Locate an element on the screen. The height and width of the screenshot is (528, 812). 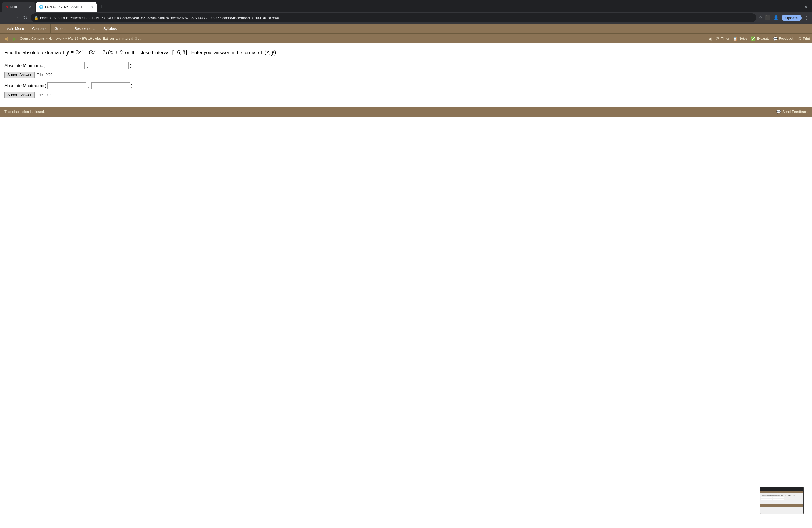
new-tab-button: + is located at coordinates (101, 7).